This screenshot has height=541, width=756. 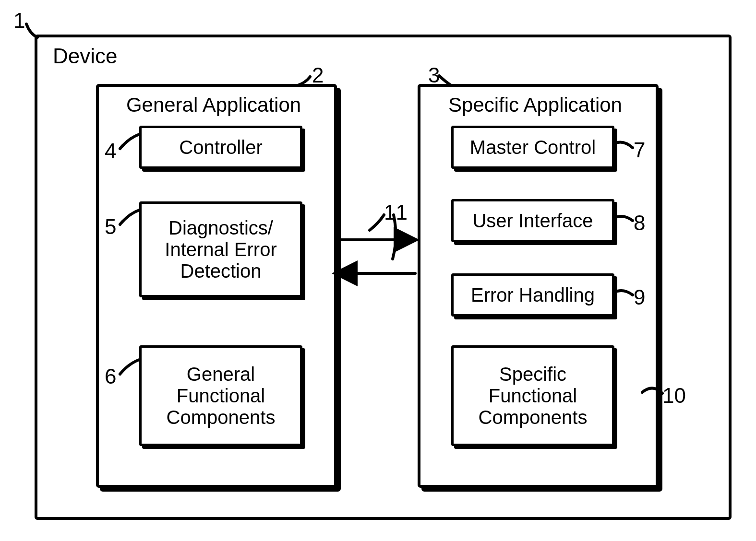 What do you see at coordinates (533, 148) in the screenshot?
I see `master-control-label: Master Control` at bounding box center [533, 148].